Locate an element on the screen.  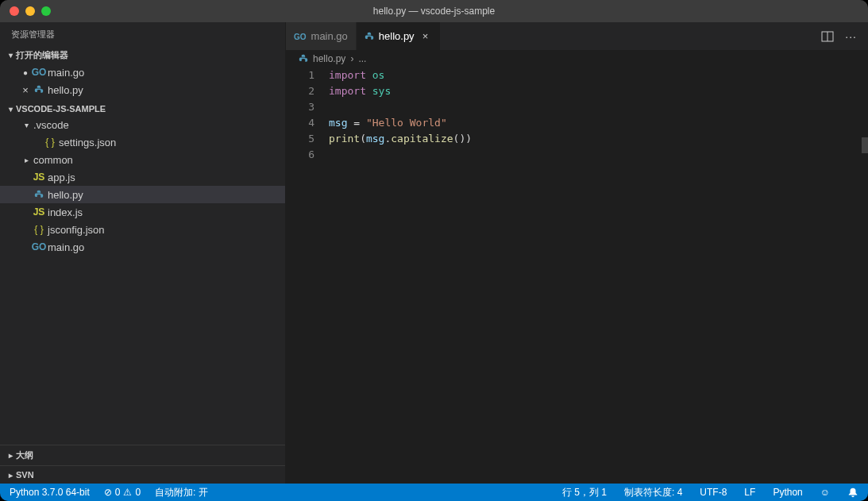
open-editors-list: ●GOmain.go×hello.py is located at coordinates (143, 83).